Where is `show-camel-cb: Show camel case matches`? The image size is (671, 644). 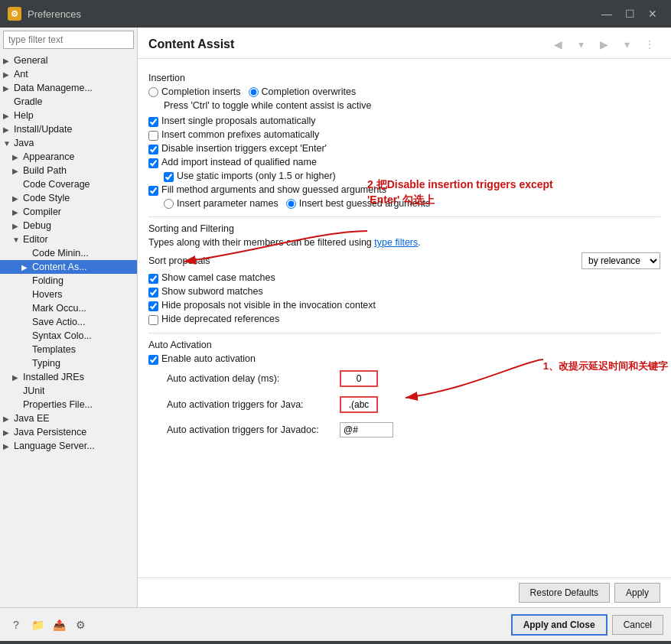
show-camel-cb: Show camel case matches is located at coordinates (404, 278).